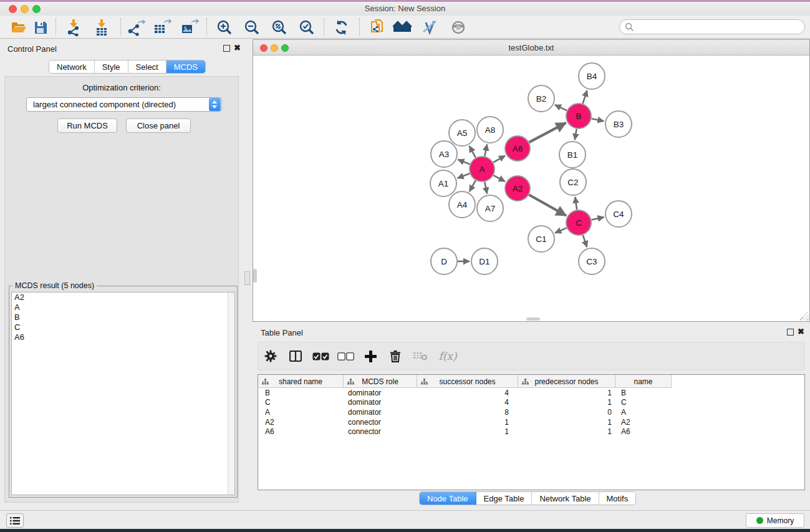 This screenshot has height=532, width=810. What do you see at coordinates (585, 97) in the screenshot?
I see `edge-B-B4` at bounding box center [585, 97].